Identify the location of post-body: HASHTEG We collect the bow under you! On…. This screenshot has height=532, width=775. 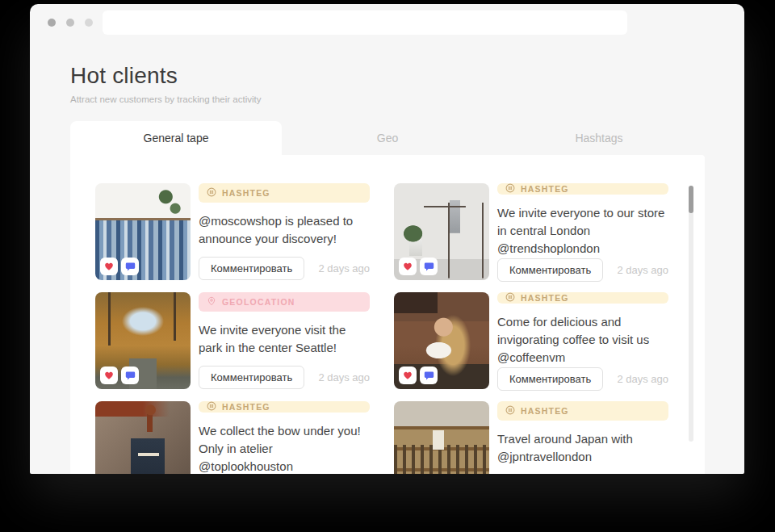
(284, 438).